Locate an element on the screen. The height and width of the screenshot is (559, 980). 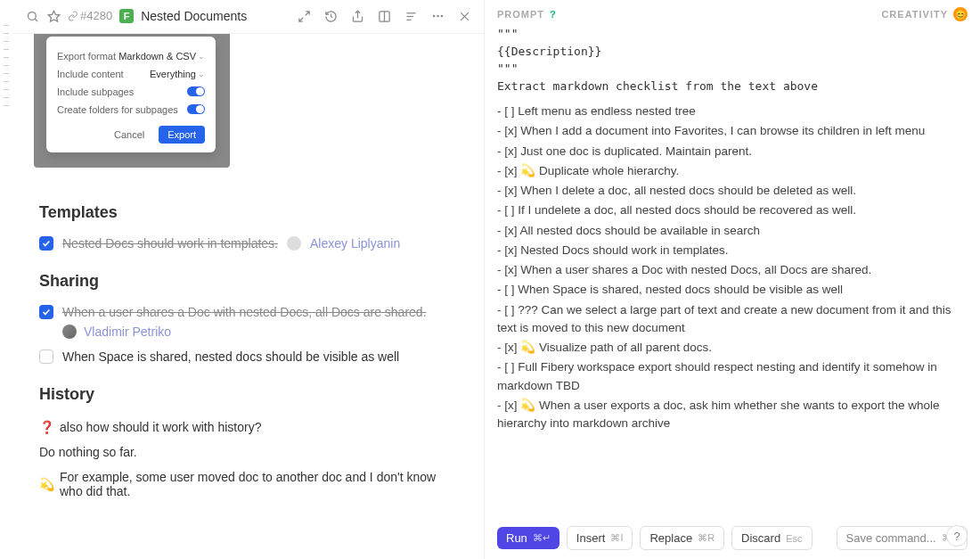
user-link: Alexey Liplyanin is located at coordinates (355, 243).